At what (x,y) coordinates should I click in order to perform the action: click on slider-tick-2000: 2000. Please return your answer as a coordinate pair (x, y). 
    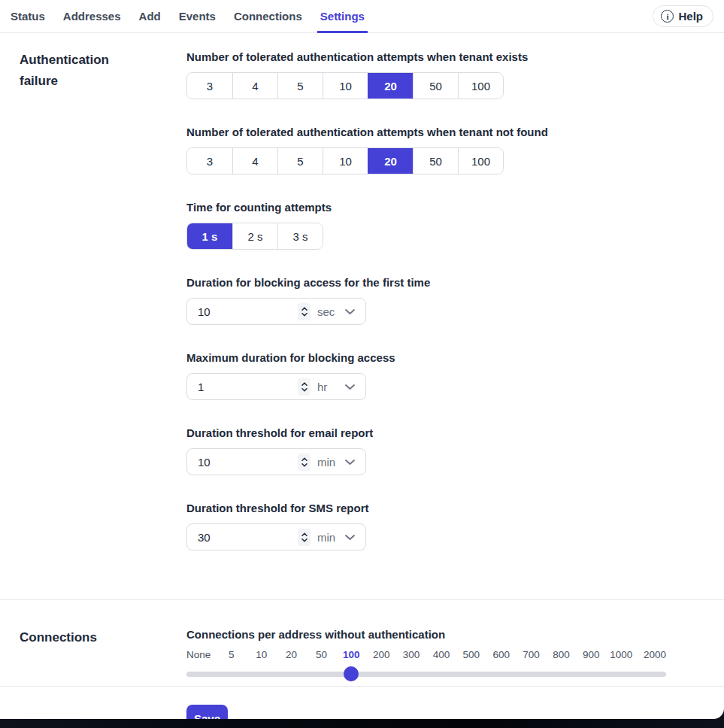
    Looking at the image, I should click on (651, 655).